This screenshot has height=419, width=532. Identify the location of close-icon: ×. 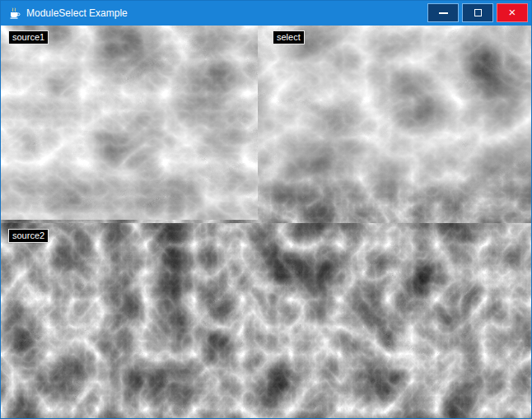
(512, 12).